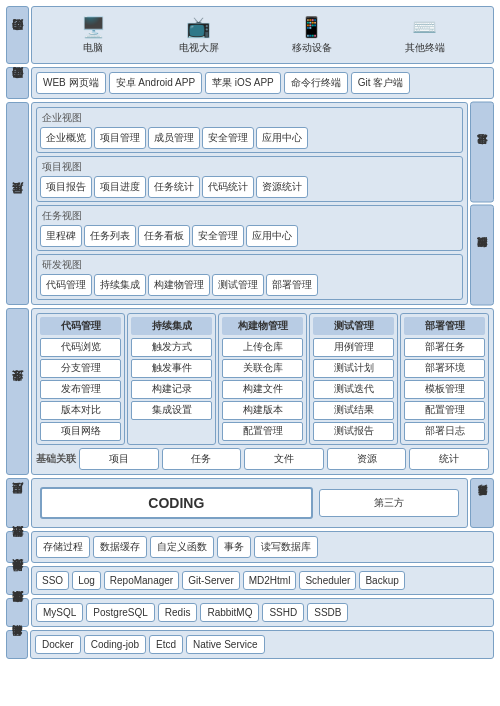  I want to click on code-browse: 代码浏览, so click(80, 348).